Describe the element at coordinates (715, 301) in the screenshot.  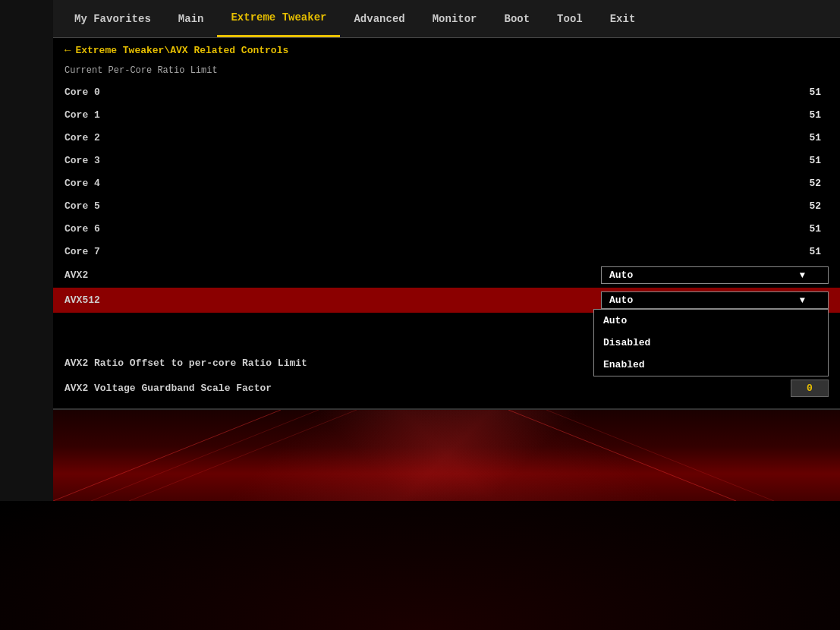
I see `avx512-dropdown-container: Auto ▼ Auto Disabled Enabled` at that location.